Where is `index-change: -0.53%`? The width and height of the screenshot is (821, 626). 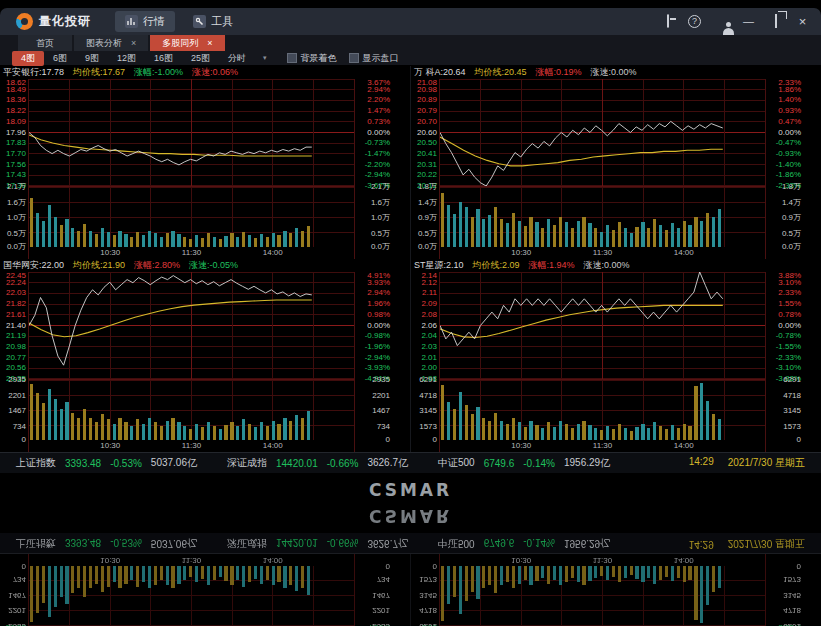
index-change: -0.53% is located at coordinates (126, 464).